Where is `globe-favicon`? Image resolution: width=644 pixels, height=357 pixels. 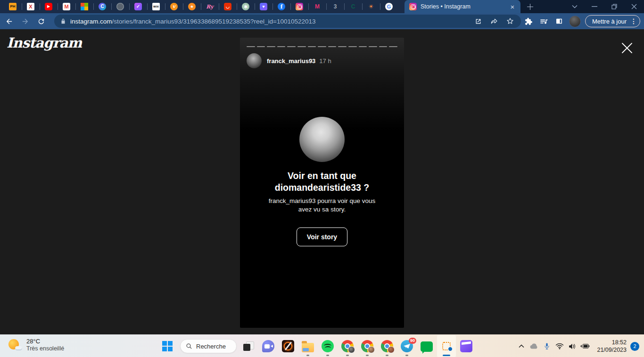
globe-favicon is located at coordinates (120, 7).